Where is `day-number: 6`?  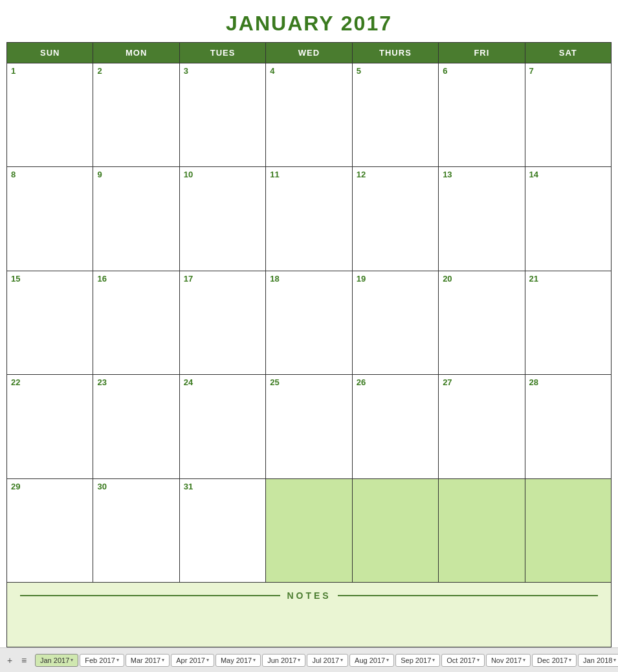 day-number: 6 is located at coordinates (481, 71).